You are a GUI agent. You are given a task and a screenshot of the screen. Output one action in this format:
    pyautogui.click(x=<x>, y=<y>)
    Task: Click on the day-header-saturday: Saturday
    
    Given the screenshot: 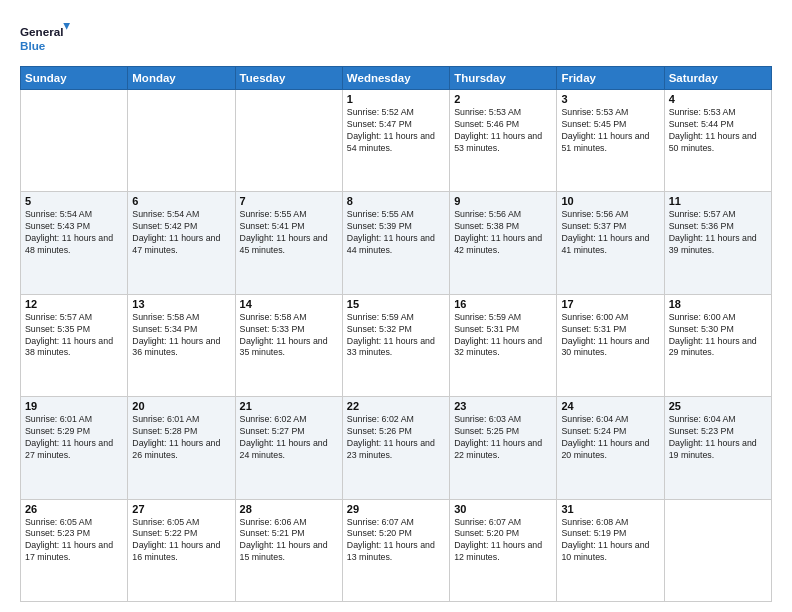 What is the action you would take?
    pyautogui.click(x=718, y=78)
    